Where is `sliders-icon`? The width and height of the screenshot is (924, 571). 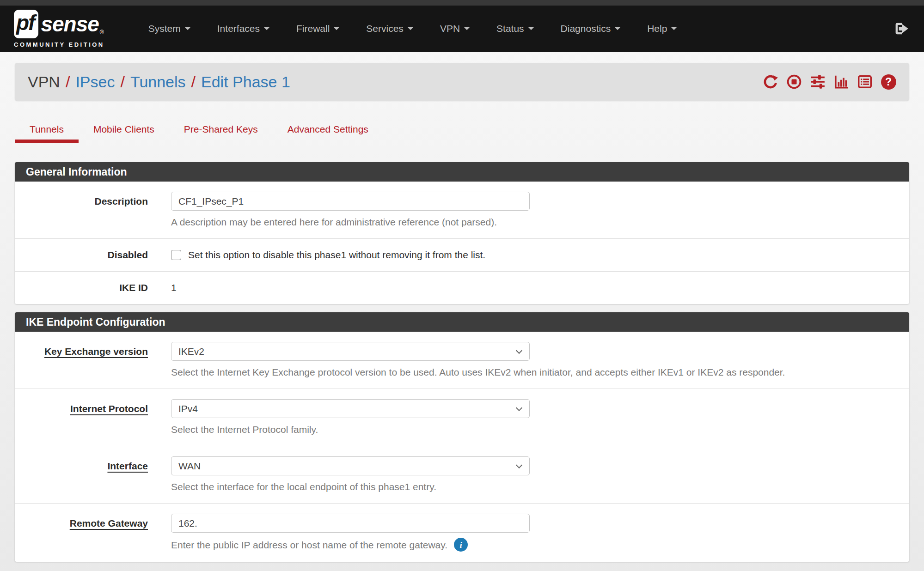 sliders-icon is located at coordinates (818, 82).